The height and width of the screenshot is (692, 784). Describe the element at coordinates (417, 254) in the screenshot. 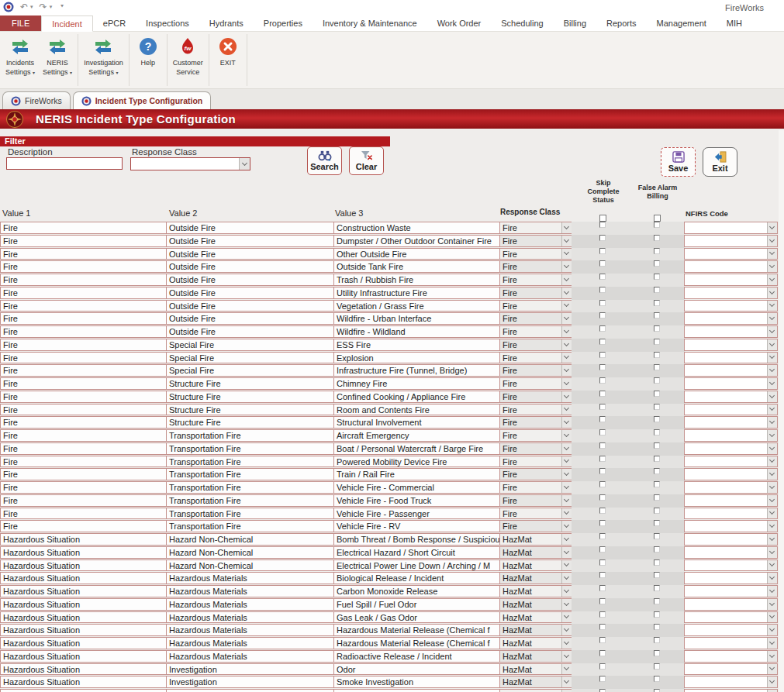

I see `value3-cell: Other Outside Fire` at that location.